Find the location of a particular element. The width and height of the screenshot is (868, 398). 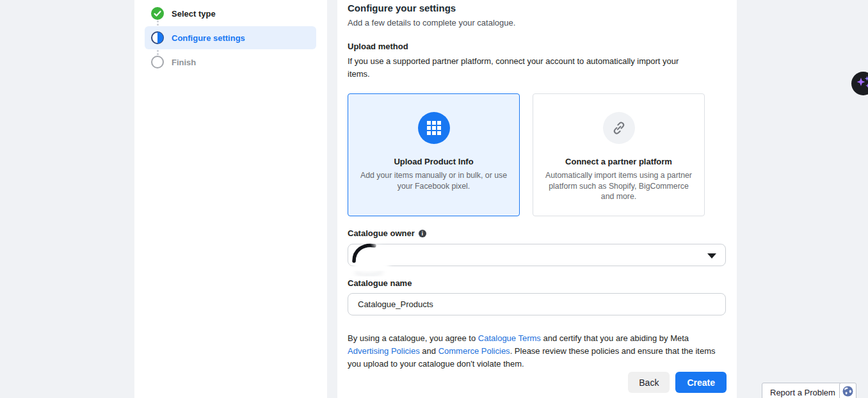

catalogue-owner-label: Catalogue owner i is located at coordinates (536, 233).